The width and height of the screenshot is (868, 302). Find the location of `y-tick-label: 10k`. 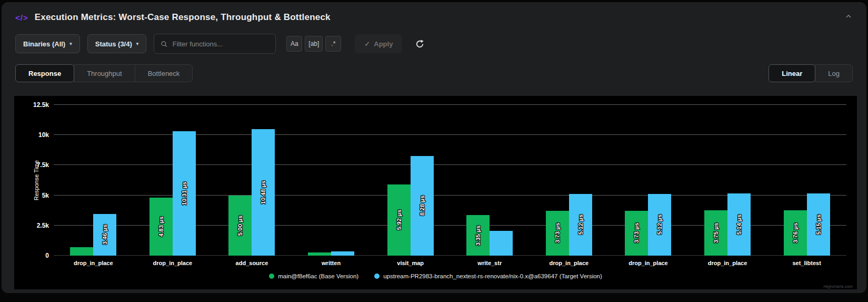

y-tick-label: 10k is located at coordinates (44, 135).